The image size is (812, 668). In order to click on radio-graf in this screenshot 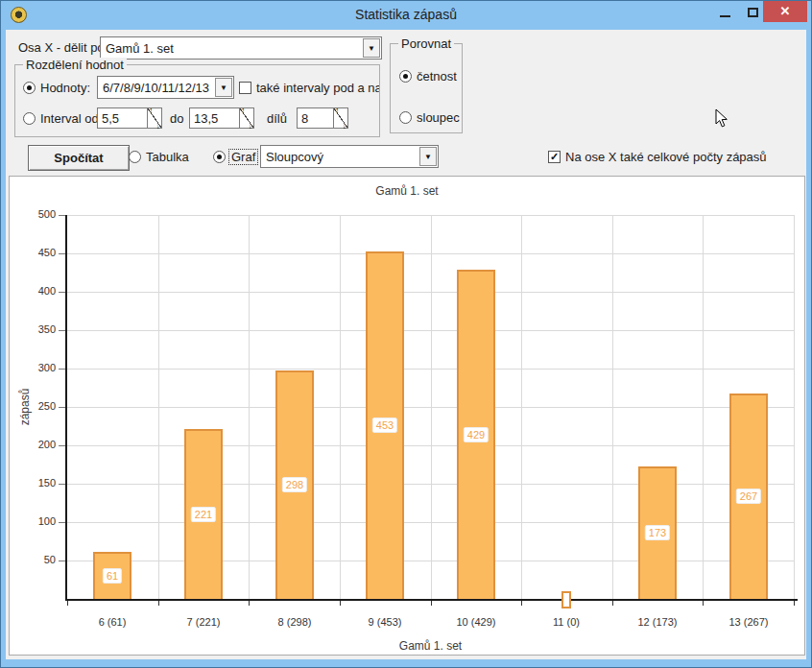, I will do `click(219, 157)`.